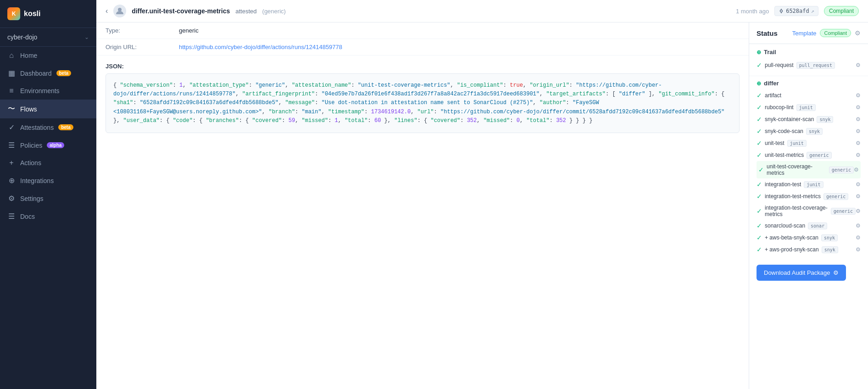  Describe the element at coordinates (274, 11) in the screenshot. I see `topbar-generic: (generic)` at that location.